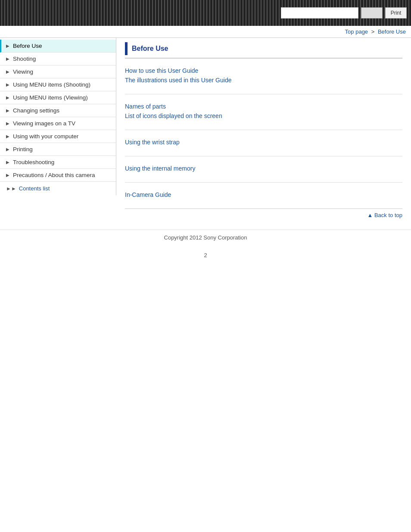  What do you see at coordinates (264, 80) in the screenshot?
I see `link-illustrations: The illustrations used in this User Guid…` at bounding box center [264, 80].